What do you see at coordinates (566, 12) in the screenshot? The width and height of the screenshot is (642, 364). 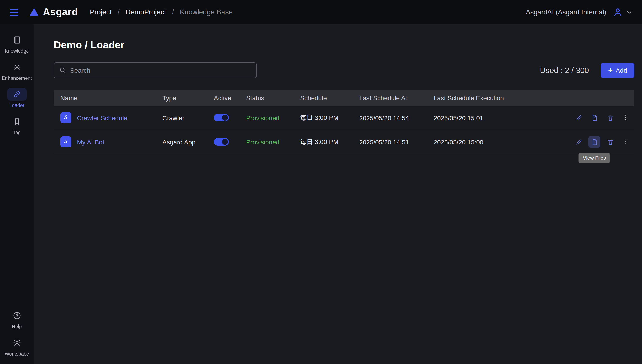 I see `account-label: AsgardAI (Asgard Internal)` at bounding box center [566, 12].